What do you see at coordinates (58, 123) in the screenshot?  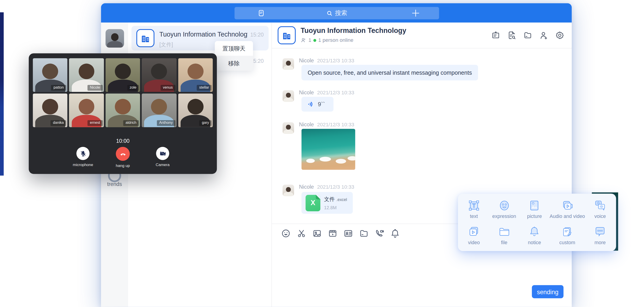 I see `participant-name: danika` at bounding box center [58, 123].